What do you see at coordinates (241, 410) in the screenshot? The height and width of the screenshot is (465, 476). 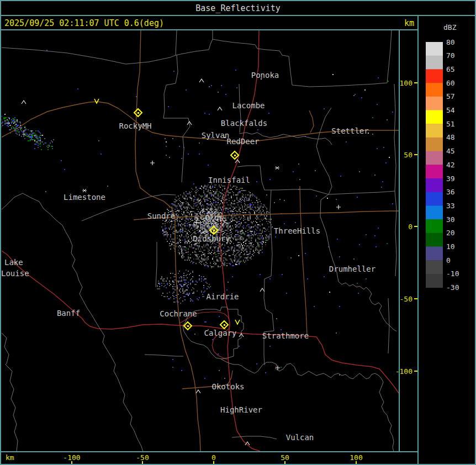 I see `city-label-highriver: HighRiver` at bounding box center [241, 410].